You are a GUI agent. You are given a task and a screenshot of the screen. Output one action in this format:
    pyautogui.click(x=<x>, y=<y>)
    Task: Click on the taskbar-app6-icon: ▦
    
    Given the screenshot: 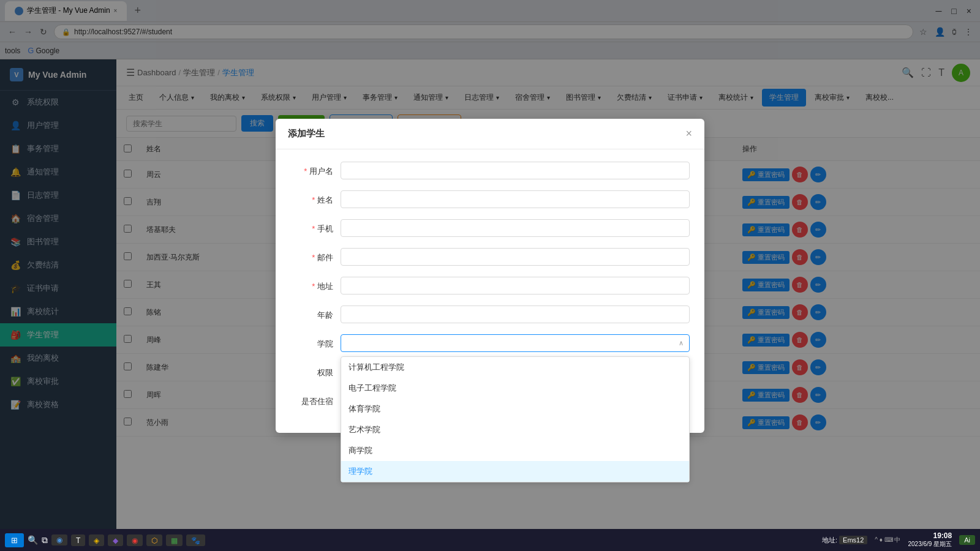 What is the action you would take?
    pyautogui.click(x=174, y=541)
    